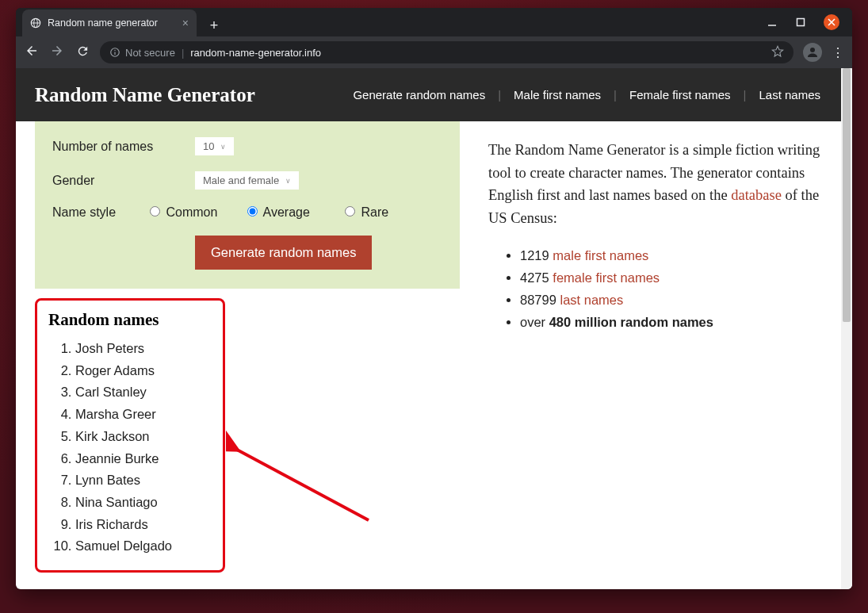 The width and height of the screenshot is (868, 613). Describe the element at coordinates (790, 95) in the screenshot. I see `nav-last: Last names` at that location.